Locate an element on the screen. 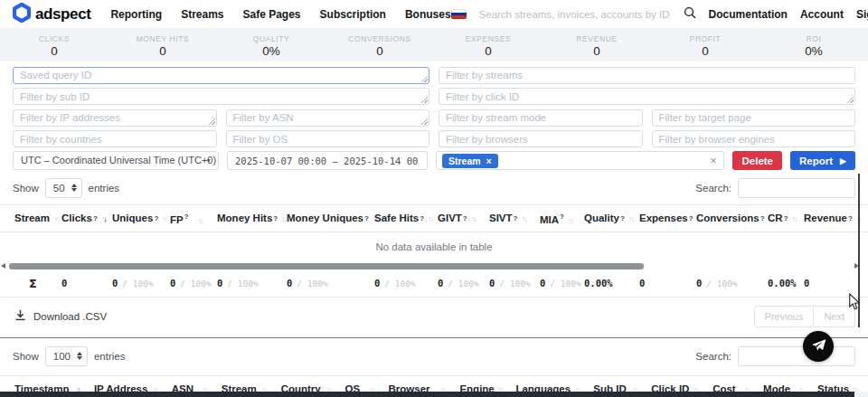 This screenshot has width=868, height=397. column-header-money-hits: Money Hits? is located at coordinates (251, 219).